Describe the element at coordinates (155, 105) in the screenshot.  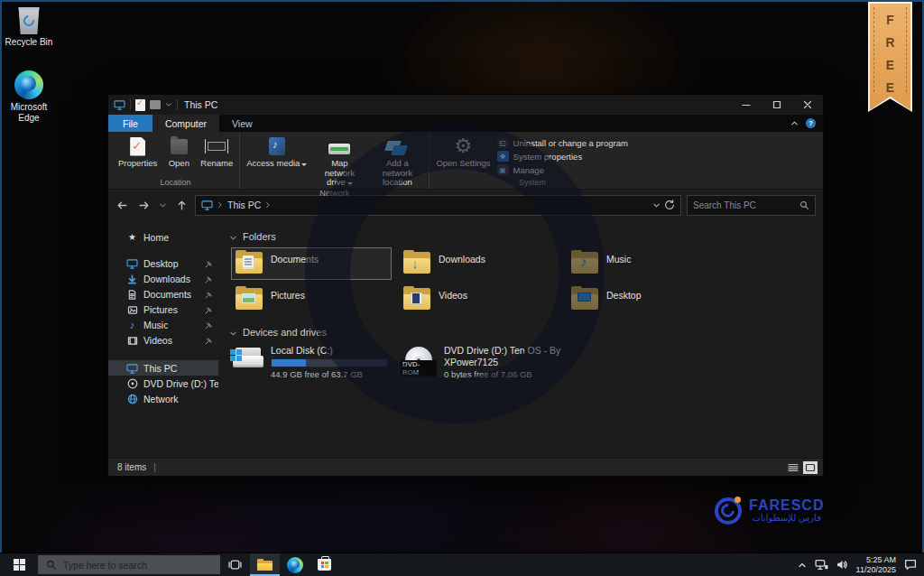
I see `qat-new-folder-icon` at that location.